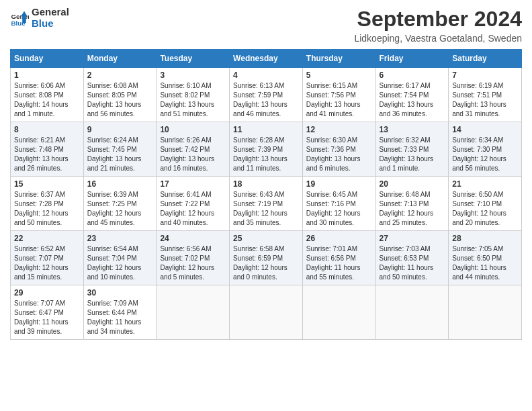 Image resolution: width=532 pixels, height=411 pixels. What do you see at coordinates (47, 318) in the screenshot?
I see `day-info: Sunrise: 7:07 AMSunset: 6:47 PMDaylight:…` at bounding box center [47, 318].